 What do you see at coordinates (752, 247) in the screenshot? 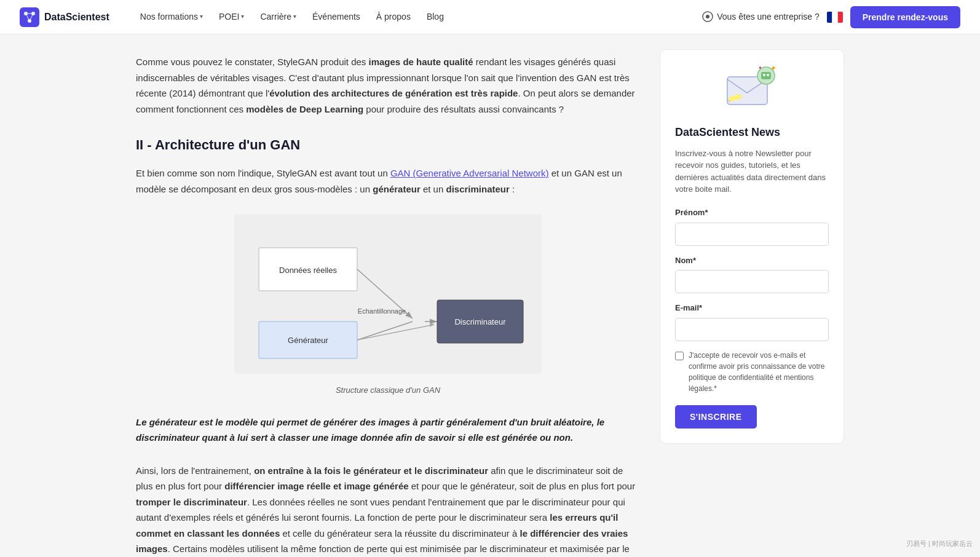
I see `newsletter-card: ✦ ✦ DataScientest News Inscrivez-vous à …` at bounding box center [752, 247].